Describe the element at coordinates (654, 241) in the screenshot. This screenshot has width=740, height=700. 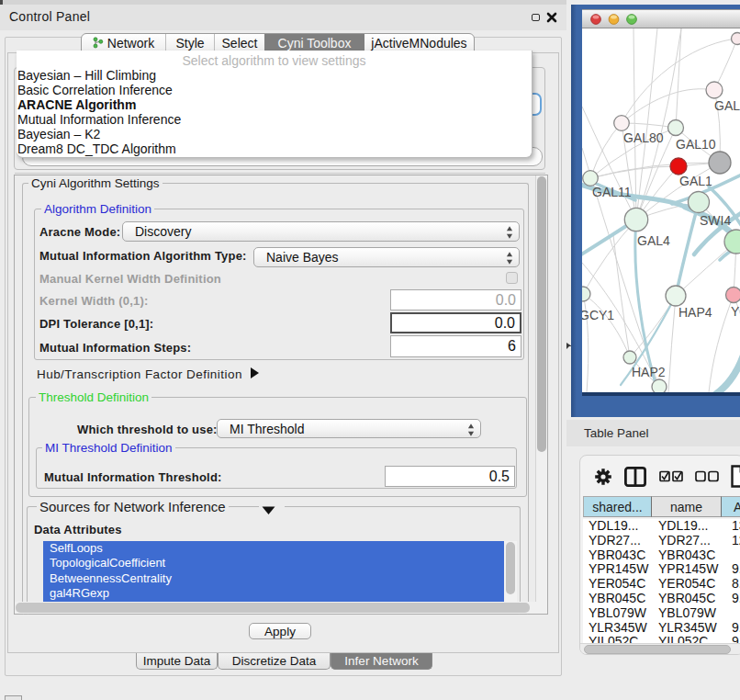
I see `svg-text: GAL4` at that location.